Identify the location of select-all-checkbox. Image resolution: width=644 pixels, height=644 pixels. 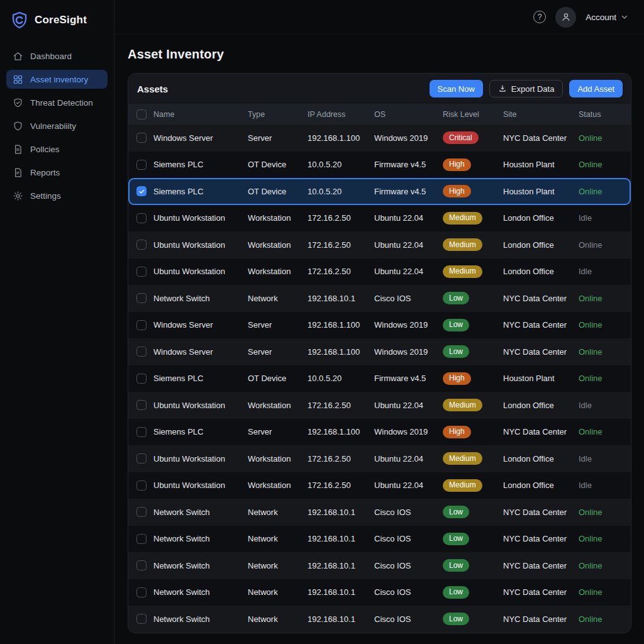
(142, 114).